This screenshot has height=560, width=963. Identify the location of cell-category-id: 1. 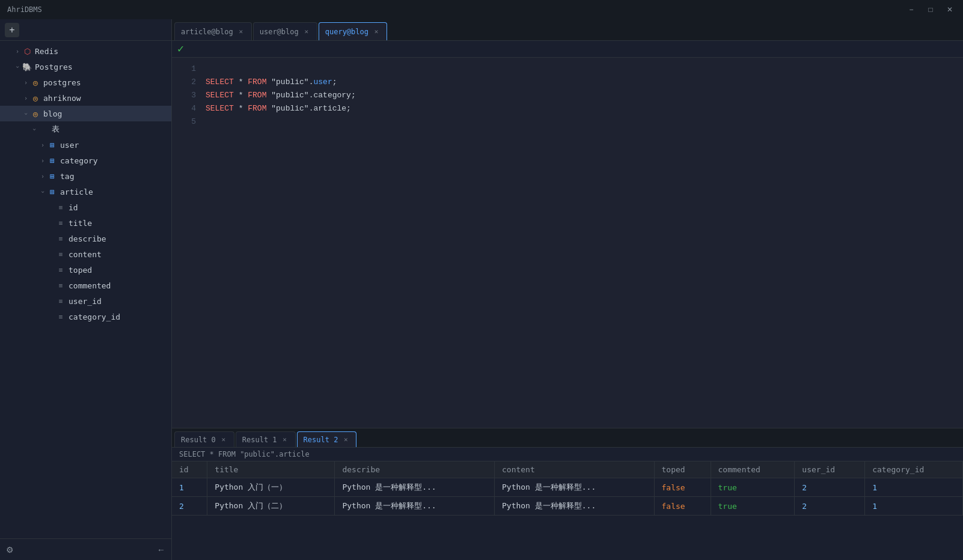
(914, 506).